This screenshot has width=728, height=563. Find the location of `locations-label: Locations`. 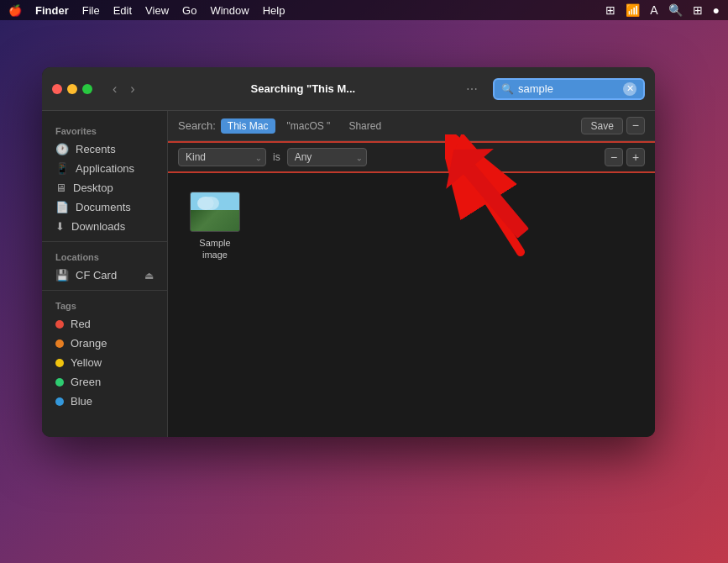

locations-label: Locations is located at coordinates (104, 256).